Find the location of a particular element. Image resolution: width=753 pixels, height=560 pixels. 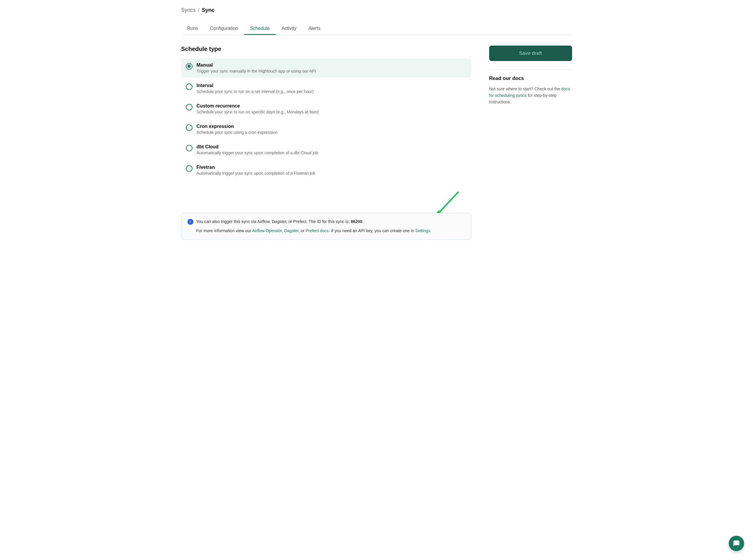

tab-configuration: Configuration is located at coordinates (224, 29).